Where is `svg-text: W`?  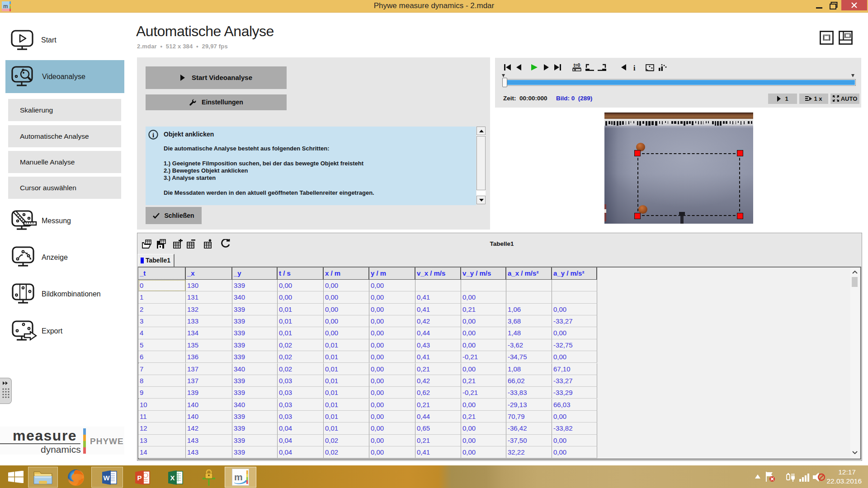 svg-text: W is located at coordinates (107, 478).